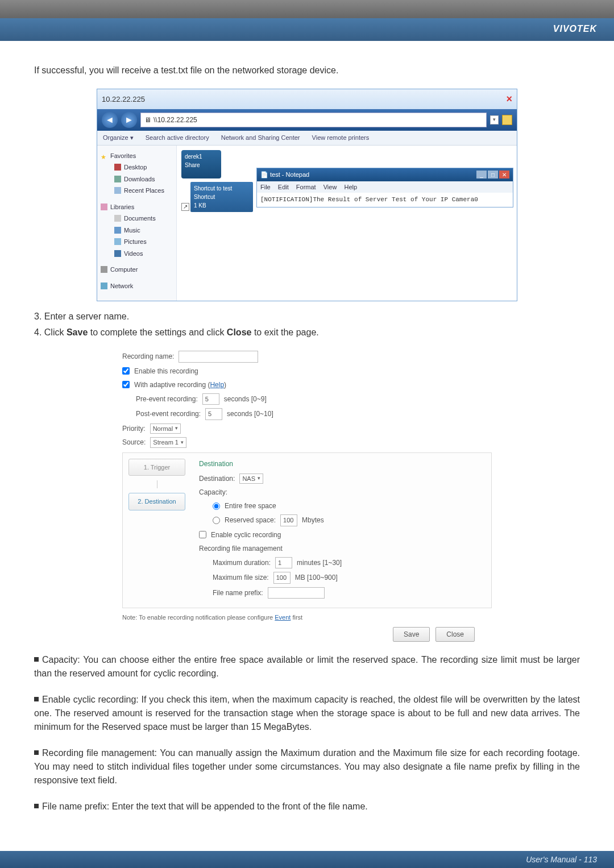 The image size is (614, 868). I want to click on network-share-item: derek1 Share, so click(213, 164).